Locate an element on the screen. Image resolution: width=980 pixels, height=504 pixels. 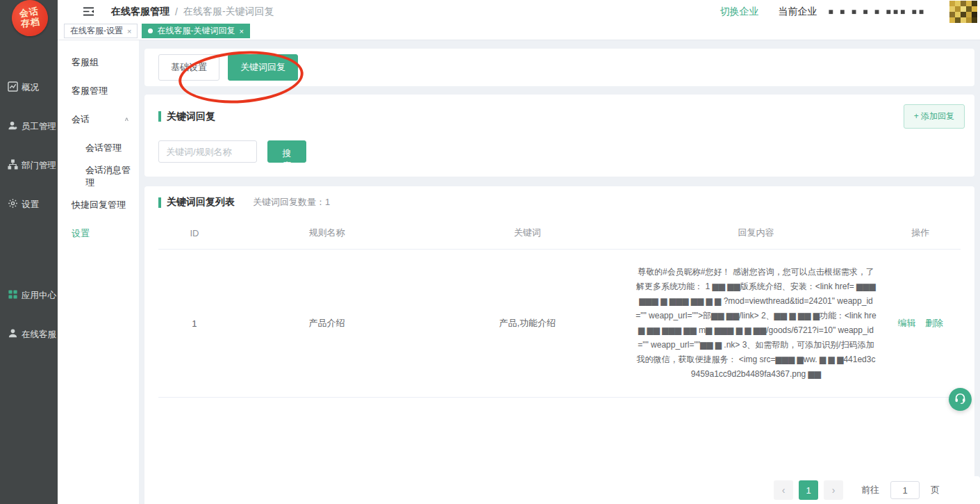
company-name-redacted: ■ ■ ■ ■ ■ ■■■ ■■ is located at coordinates (877, 12).